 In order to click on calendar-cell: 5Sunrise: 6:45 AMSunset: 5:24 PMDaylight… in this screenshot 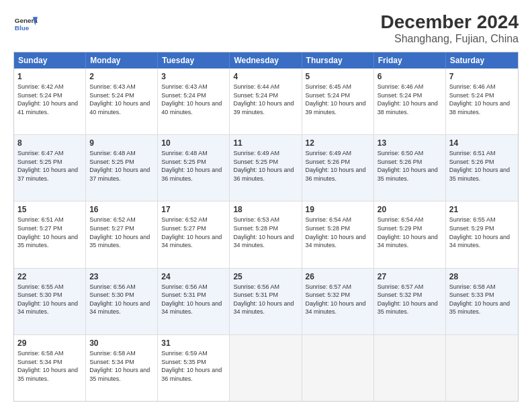, I will do `click(339, 101)`.